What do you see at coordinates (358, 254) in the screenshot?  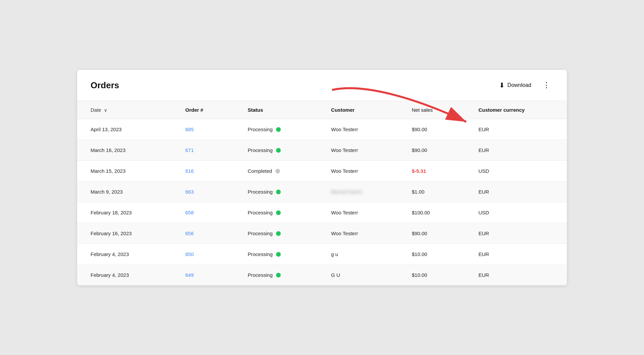 I see `cell-customer: g u` at bounding box center [358, 254].